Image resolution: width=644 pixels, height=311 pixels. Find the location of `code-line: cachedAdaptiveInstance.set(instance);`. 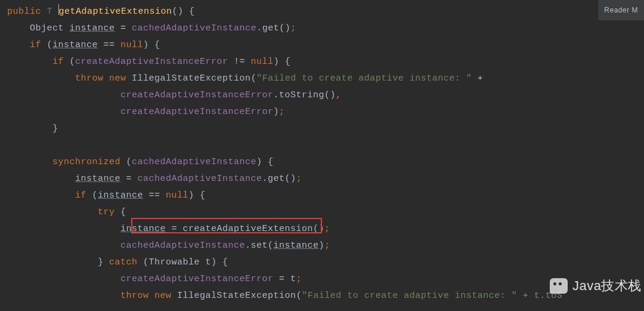

code-line: cachedAdaptiveInstance.set(instance); is located at coordinates (326, 246).